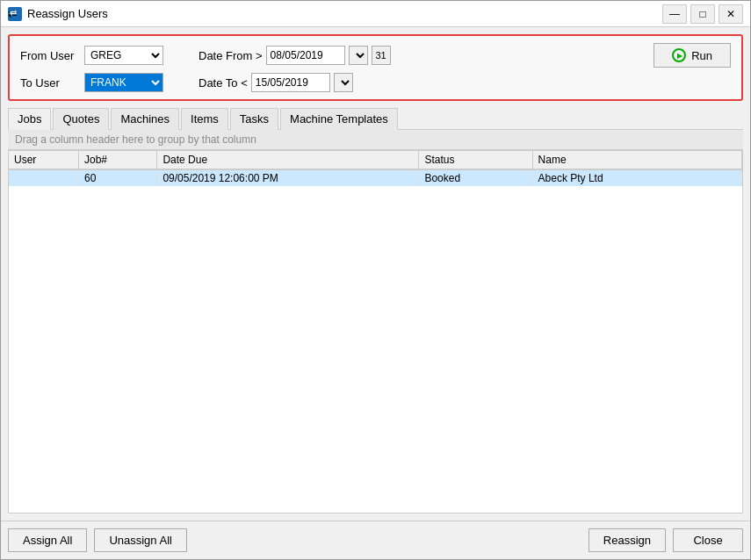 This screenshot has width=751, height=560. What do you see at coordinates (731, 14) in the screenshot?
I see `close-button: ✕` at bounding box center [731, 14].